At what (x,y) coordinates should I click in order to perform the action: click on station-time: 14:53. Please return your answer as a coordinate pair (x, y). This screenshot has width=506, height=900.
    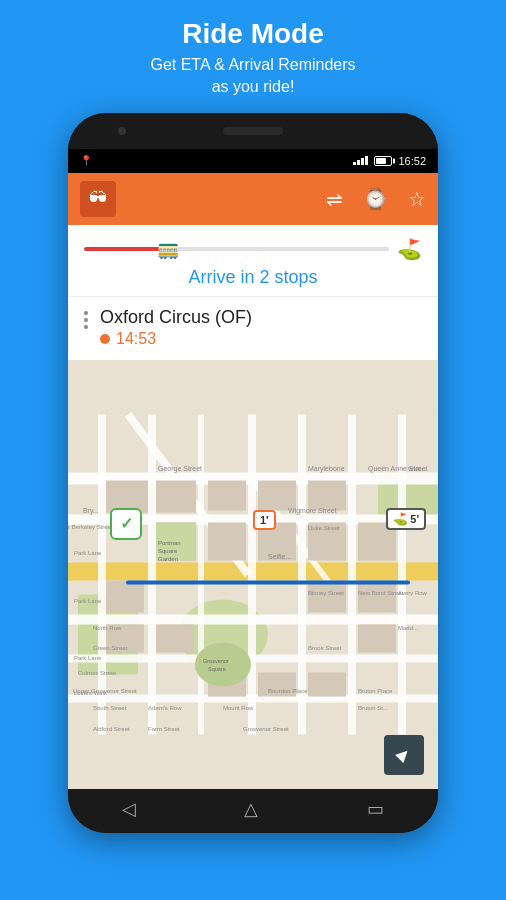
    Looking at the image, I should click on (136, 339).